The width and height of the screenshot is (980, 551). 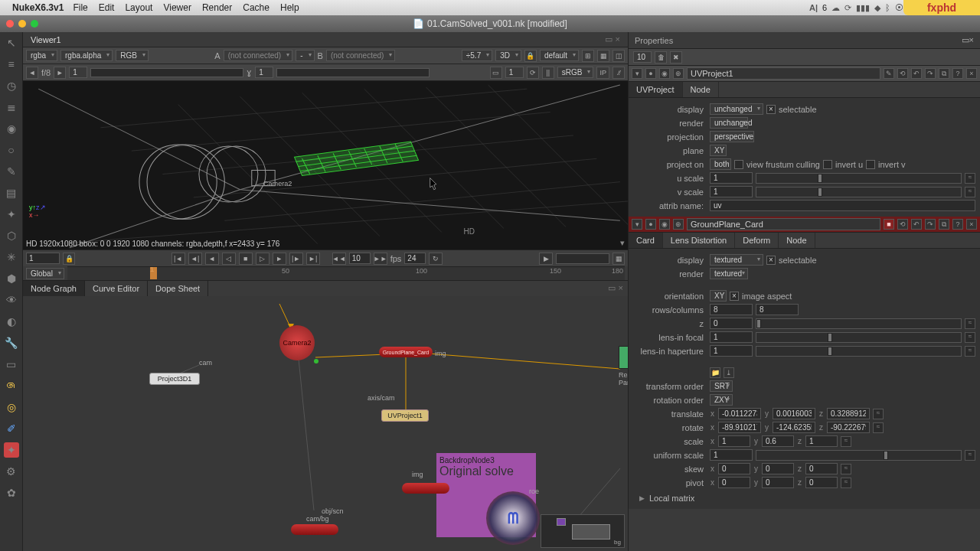 What do you see at coordinates (622, 243) in the screenshot?
I see `viewer-menu-icon: ▾` at bounding box center [622, 243].